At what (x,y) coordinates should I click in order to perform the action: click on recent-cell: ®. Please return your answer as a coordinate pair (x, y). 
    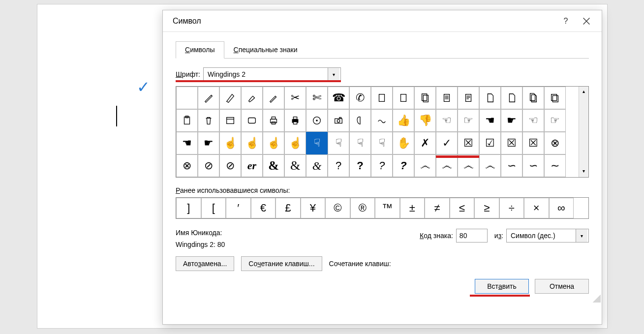
    Looking at the image, I should click on (363, 208).